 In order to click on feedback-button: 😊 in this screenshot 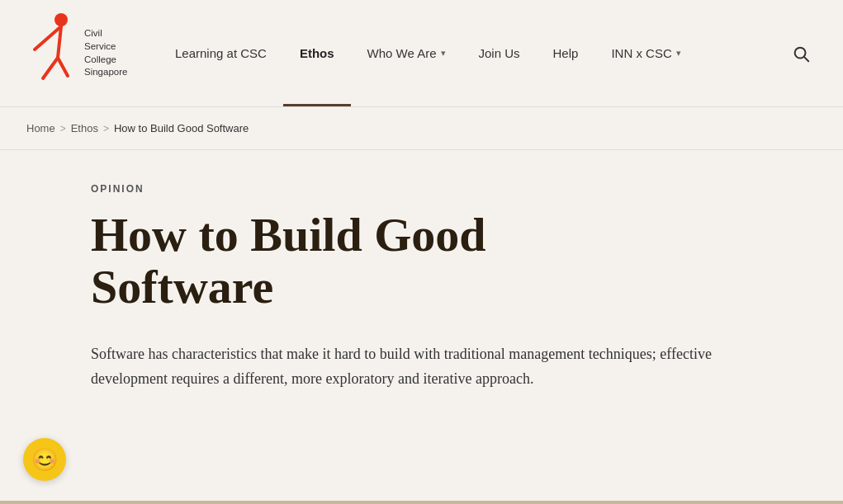, I will do `click(45, 459)`.